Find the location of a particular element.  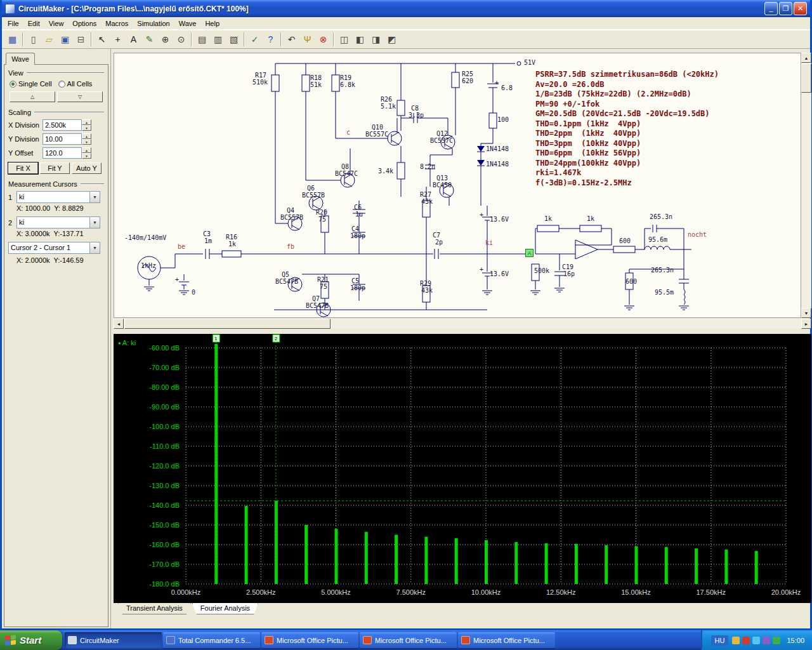

simulation-check-icon: ✓ is located at coordinates (255, 39).